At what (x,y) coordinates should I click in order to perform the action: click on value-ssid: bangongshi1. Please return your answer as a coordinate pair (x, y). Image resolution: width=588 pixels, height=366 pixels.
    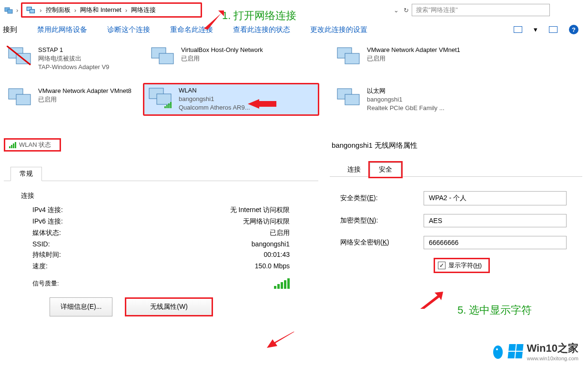
    Looking at the image, I should click on (271, 244).